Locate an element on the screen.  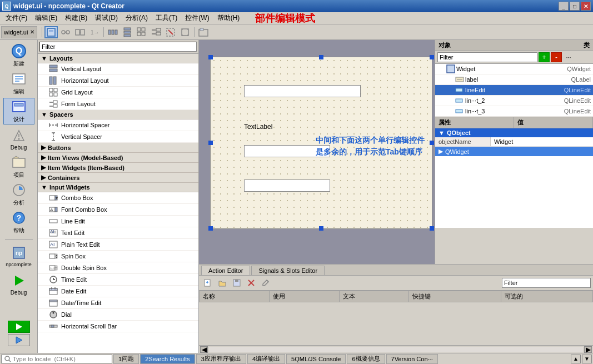
run-button is located at coordinates (19, 327).